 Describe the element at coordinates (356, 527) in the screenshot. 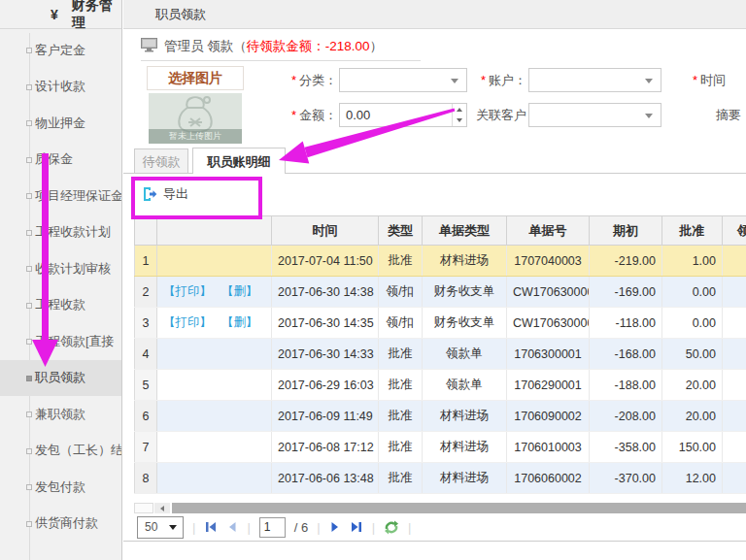

I see `last-page-button` at that location.